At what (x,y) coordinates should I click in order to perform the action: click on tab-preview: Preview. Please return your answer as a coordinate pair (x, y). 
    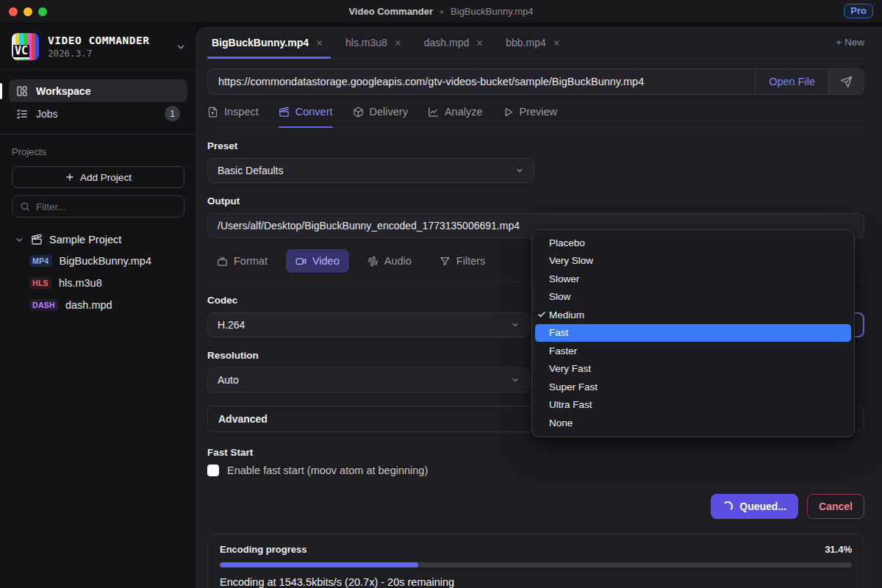
    Looking at the image, I should click on (531, 116).